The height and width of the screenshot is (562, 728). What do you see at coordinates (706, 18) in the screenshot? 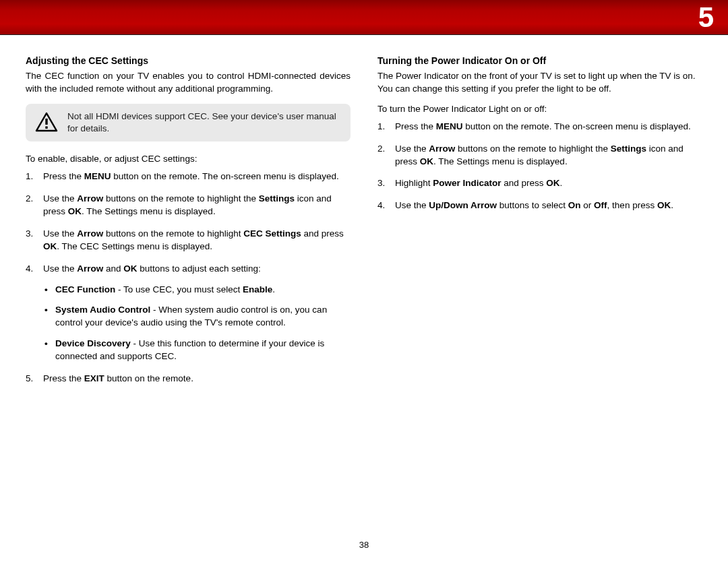
I see `chapter-number: 5` at bounding box center [706, 18].